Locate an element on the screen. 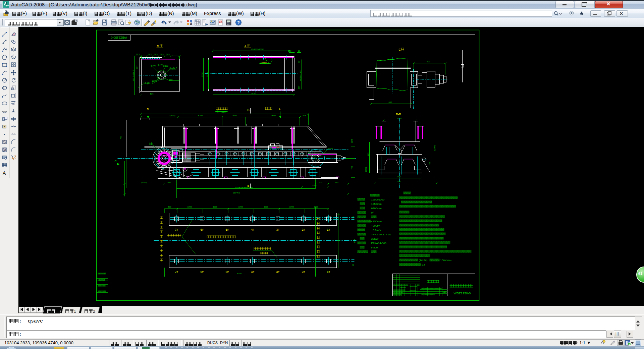  svg-text: φ300 is located at coordinates (154, 66).